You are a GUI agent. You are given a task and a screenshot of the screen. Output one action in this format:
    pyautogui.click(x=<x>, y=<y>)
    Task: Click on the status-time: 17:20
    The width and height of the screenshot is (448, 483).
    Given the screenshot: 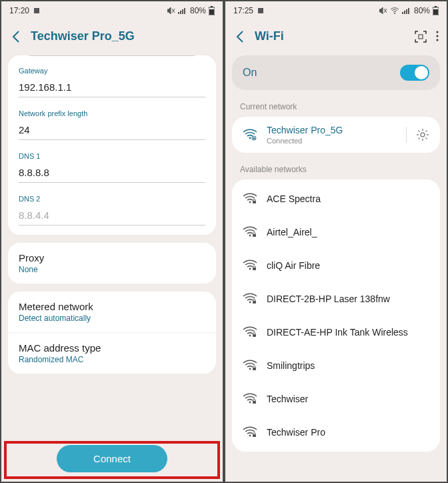 What is the action you would take?
    pyautogui.click(x=19, y=11)
    